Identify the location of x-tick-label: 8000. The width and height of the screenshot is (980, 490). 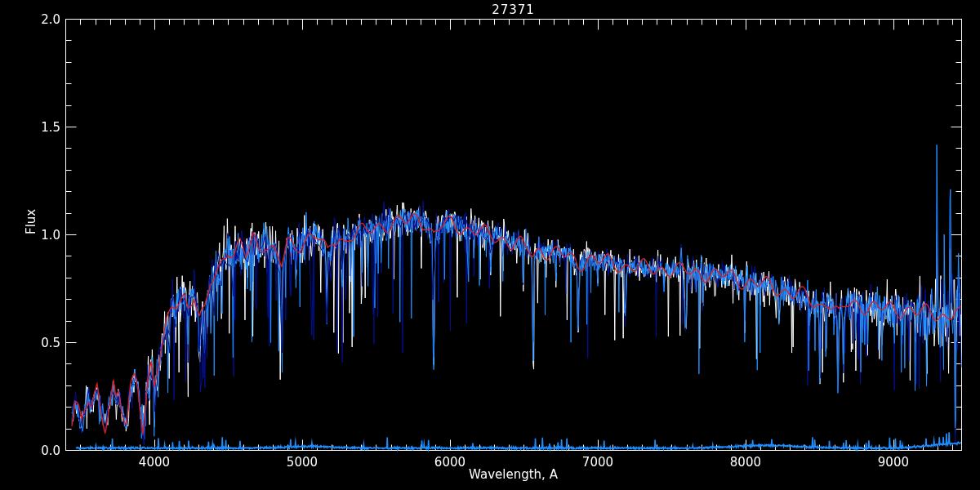
(746, 462).